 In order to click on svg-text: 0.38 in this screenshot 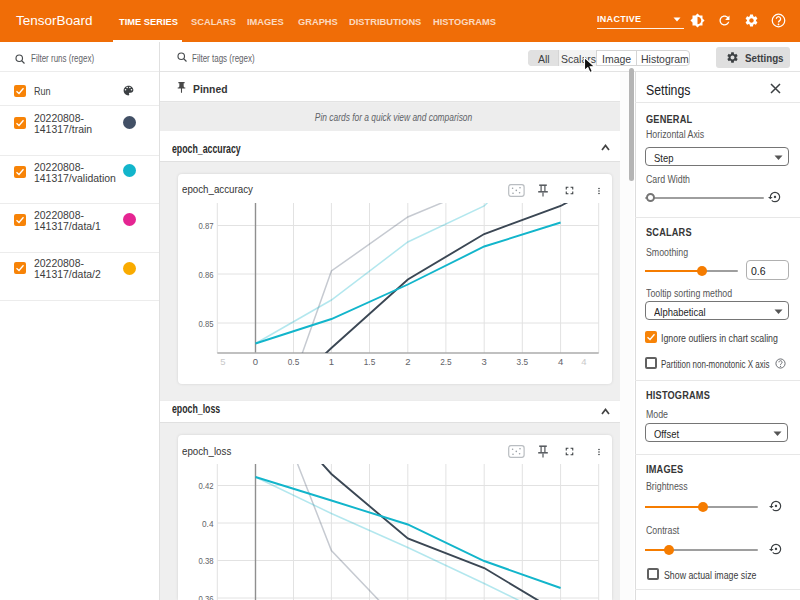, I will do `click(206, 560)`.